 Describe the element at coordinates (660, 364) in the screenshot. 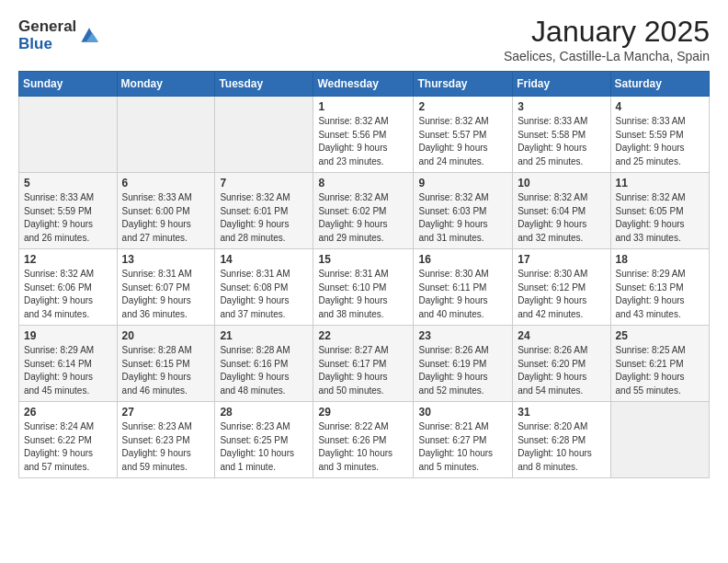

I see `calendar-cell: 25Sunrise: 8:25 AM Sunset: 6:21 PM Dayli…` at that location.